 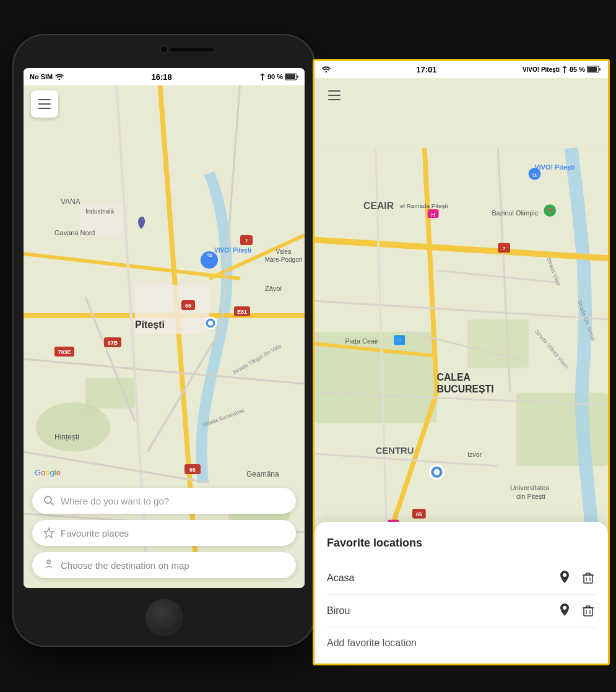 I want to click on hamburger-line-r3, so click(x=334, y=100).